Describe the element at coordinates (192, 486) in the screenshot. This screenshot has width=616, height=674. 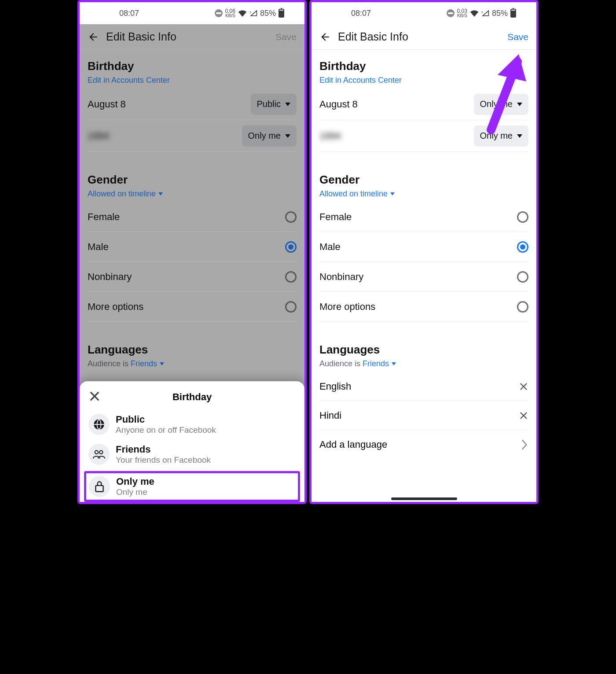
I see `sheet-option-only-me: Only me Only me` at that location.